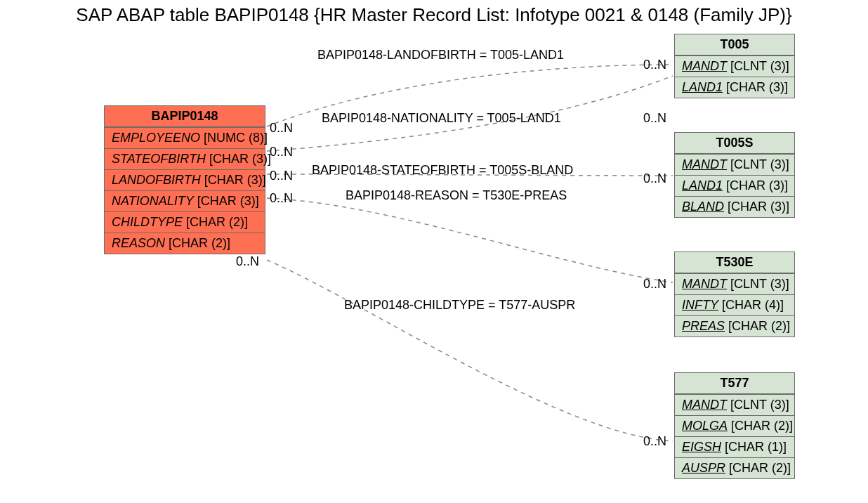 Image resolution: width=868 pixels, height=503 pixels. What do you see at coordinates (735, 326) in the screenshot?
I see `field-row: PREAS [CHAR (2)]` at bounding box center [735, 326].